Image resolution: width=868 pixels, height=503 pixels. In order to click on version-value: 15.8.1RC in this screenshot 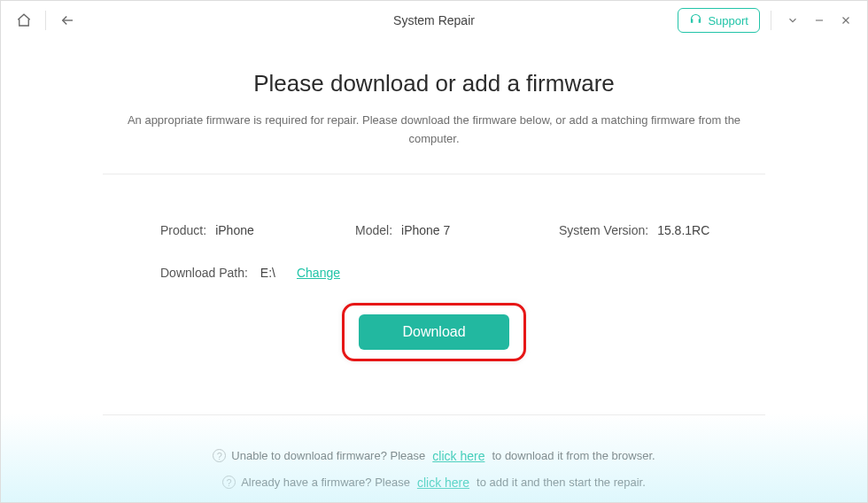, I will do `click(684, 230)`.